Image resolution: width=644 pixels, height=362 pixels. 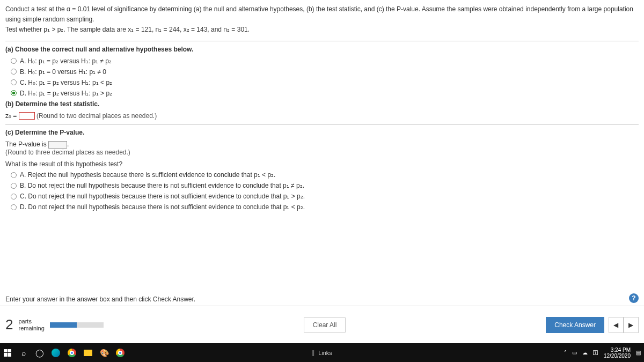 I want to click on z0-input, so click(x=27, y=116).